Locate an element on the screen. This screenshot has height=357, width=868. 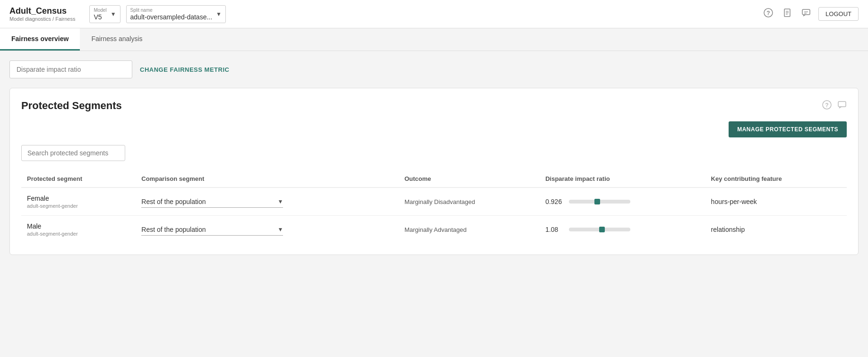
card-icons: ? is located at coordinates (834, 106).